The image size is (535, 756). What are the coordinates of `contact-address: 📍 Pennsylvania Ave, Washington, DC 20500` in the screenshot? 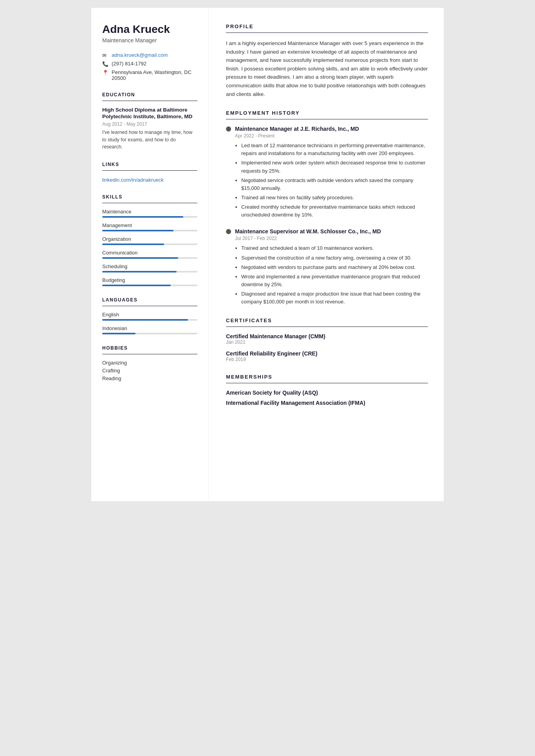 It's located at (150, 75).